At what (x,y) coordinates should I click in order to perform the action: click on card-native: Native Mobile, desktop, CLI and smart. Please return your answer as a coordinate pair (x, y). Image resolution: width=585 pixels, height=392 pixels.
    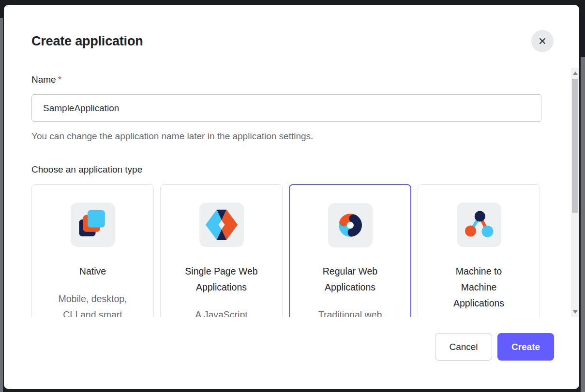
    Looking at the image, I should click on (93, 250).